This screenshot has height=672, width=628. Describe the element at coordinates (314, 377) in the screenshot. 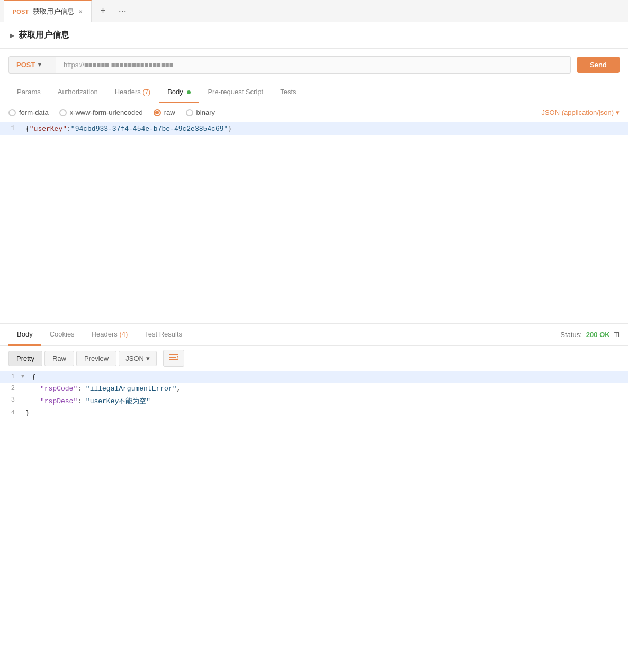

I see `resp-line-1: 1 ▼ {` at that location.